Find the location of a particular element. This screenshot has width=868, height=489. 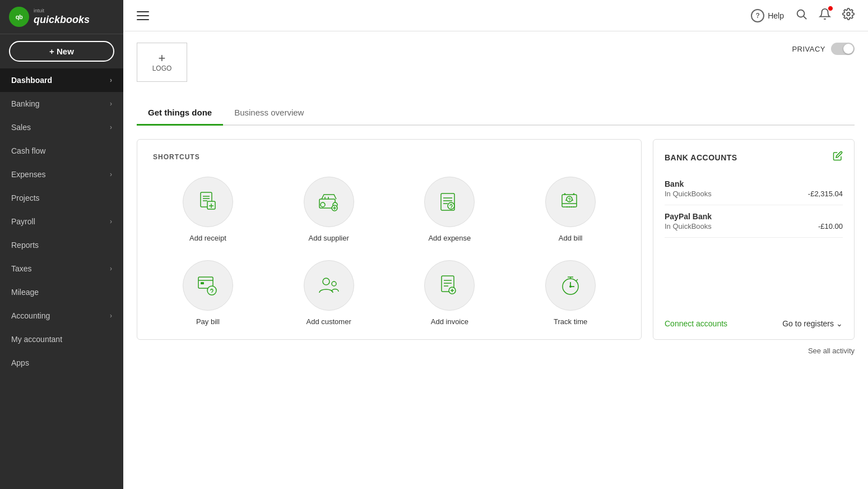

shortcuts-title: SHORTCUTS is located at coordinates (389, 157).